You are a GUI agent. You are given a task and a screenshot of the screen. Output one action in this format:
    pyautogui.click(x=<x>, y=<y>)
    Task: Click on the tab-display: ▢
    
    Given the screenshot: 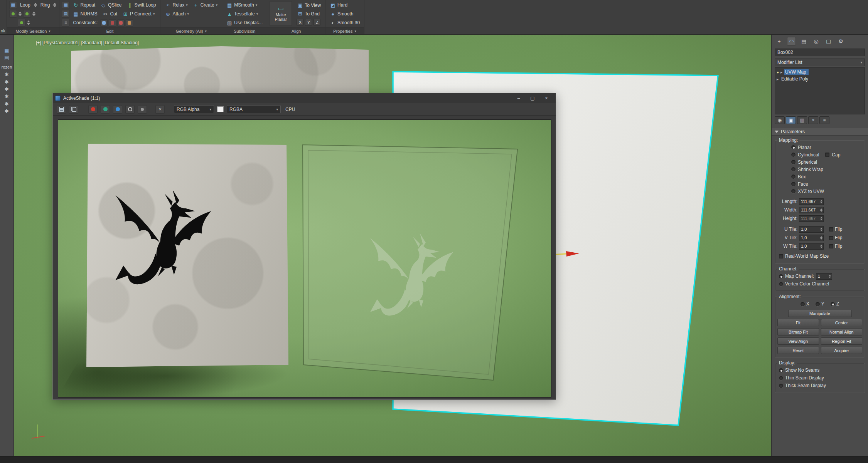 What is the action you would take?
    pyautogui.click(x=828, y=41)
    